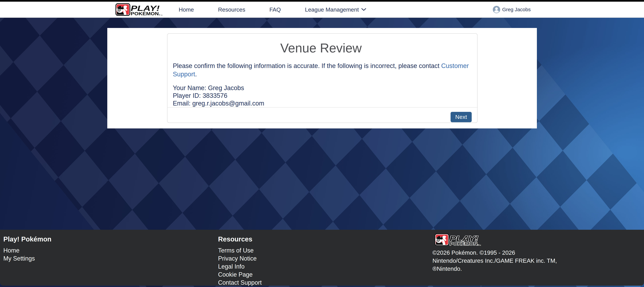  I want to click on card-footer: Next, so click(322, 115).